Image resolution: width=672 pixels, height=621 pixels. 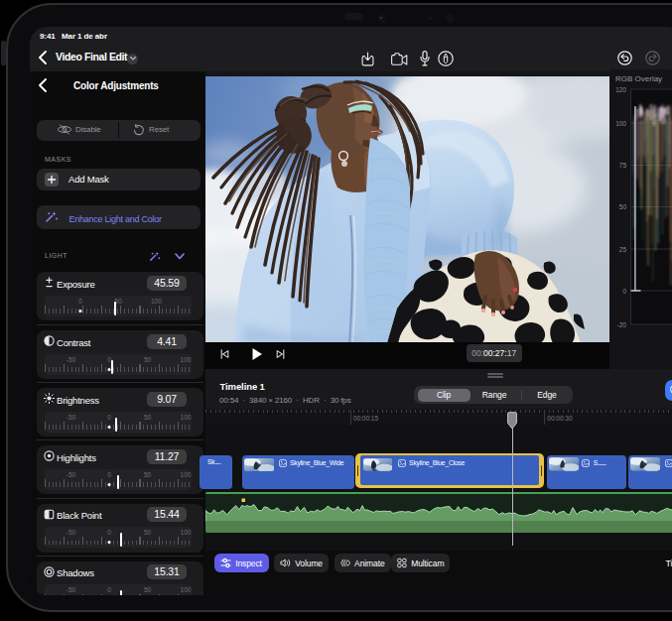 I want to click on svg-text: 25, so click(x=623, y=250).